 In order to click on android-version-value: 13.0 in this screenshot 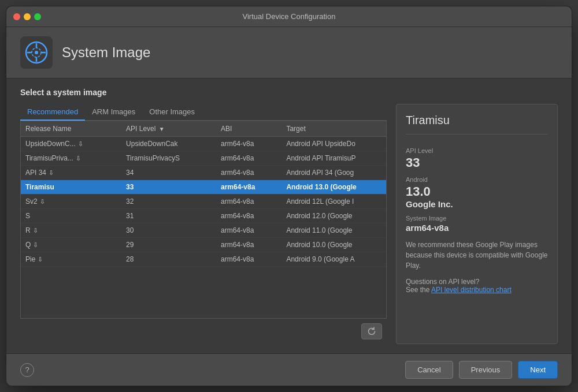, I will do `click(477, 192)`.